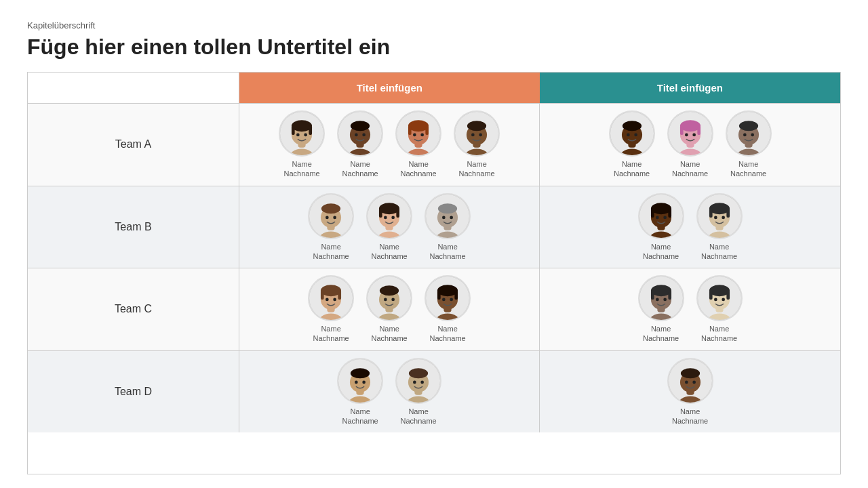  I want to click on header-col2: Titel einfügen, so click(690, 88).